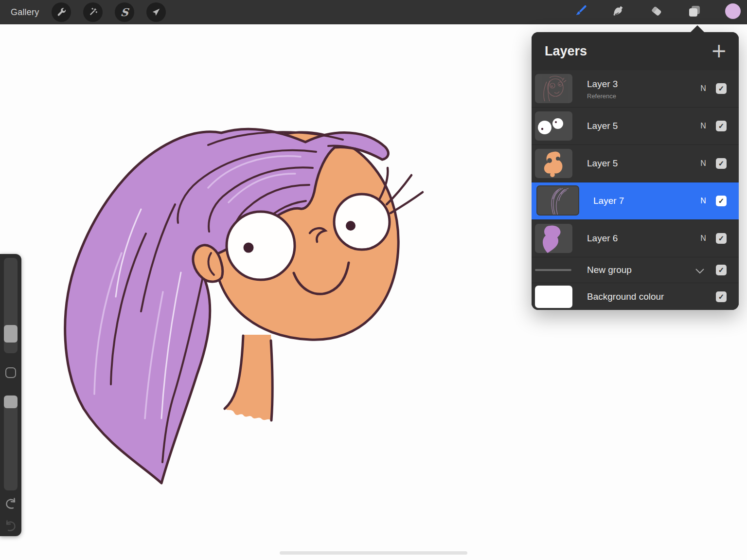  I want to click on layer-row: Layer 6 N ✓, so click(635, 238).